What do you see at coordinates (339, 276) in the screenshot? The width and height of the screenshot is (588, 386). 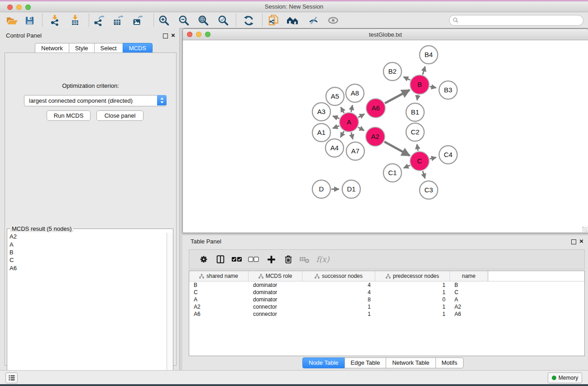 I see `column-header-successor-nodes: successor nodes` at bounding box center [339, 276].